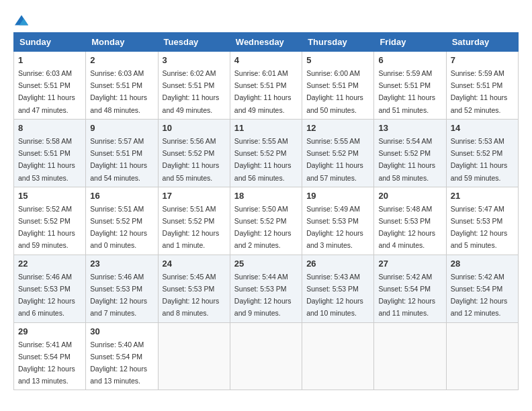 This screenshot has height=411, width=532. What do you see at coordinates (266, 128) in the screenshot?
I see `day-number: 11` at bounding box center [266, 128].